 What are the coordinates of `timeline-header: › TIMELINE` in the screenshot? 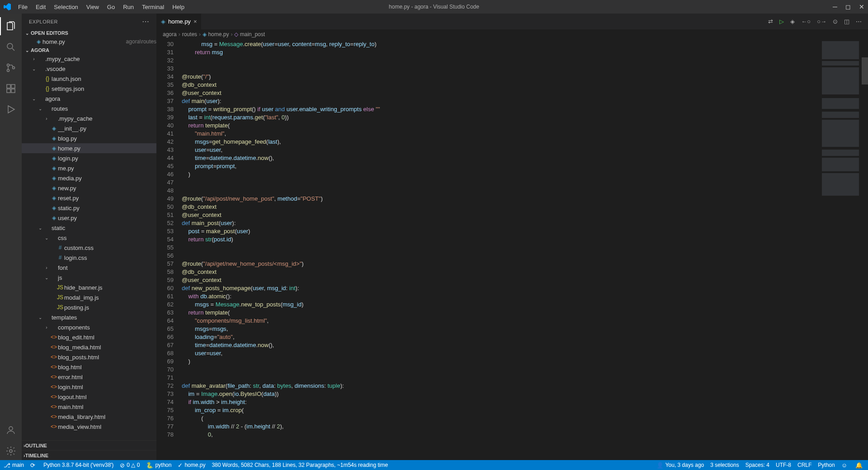 It's located at (89, 455).